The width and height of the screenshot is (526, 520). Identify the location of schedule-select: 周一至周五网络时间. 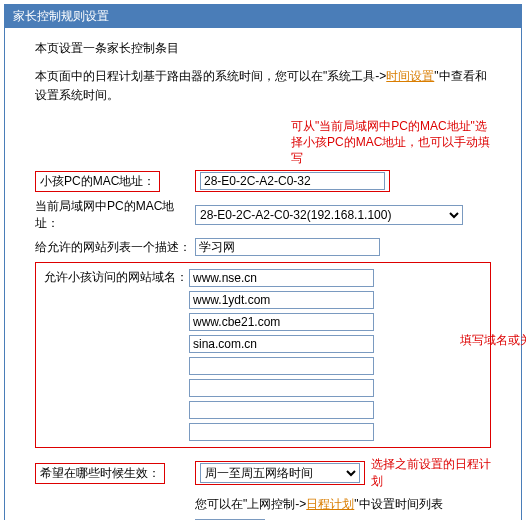
(280, 473).